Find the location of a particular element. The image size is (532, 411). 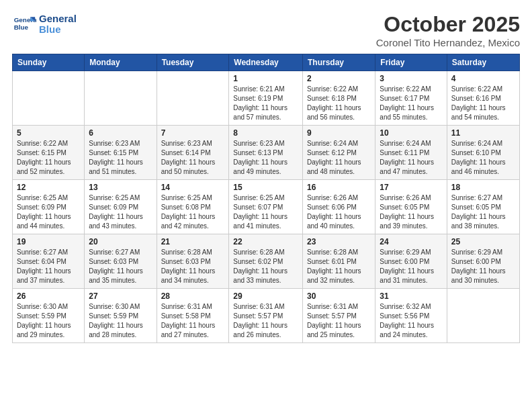

header-monday: Monday is located at coordinates (121, 63).